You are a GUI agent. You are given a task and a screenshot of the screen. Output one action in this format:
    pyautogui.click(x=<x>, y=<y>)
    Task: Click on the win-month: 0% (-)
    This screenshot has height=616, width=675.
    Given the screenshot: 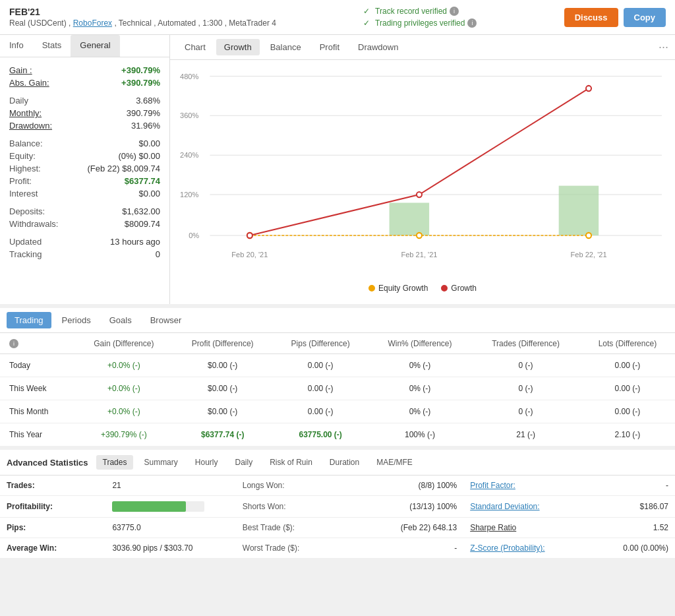 What is the action you would take?
    pyautogui.click(x=421, y=412)
    